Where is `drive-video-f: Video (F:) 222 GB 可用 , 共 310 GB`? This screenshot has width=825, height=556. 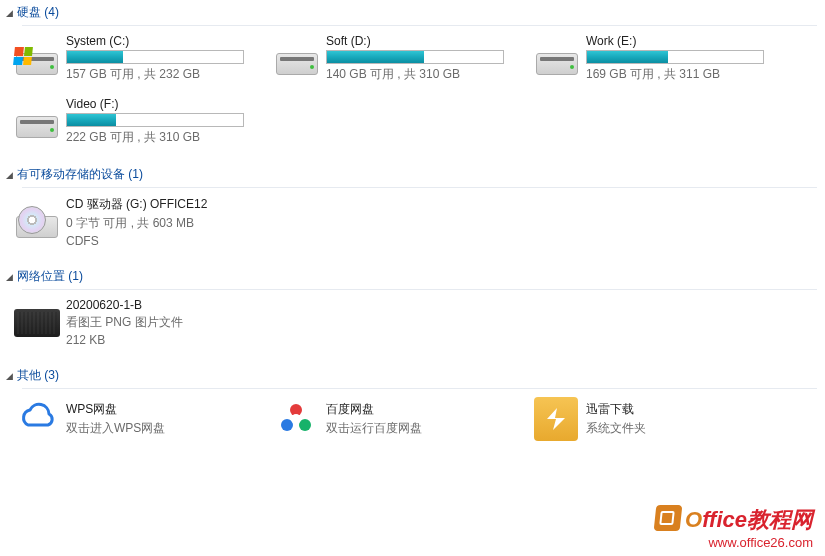 drive-video-f: Video (F:) 222 GB 可用 , 共 310 GB is located at coordinates (144, 122).